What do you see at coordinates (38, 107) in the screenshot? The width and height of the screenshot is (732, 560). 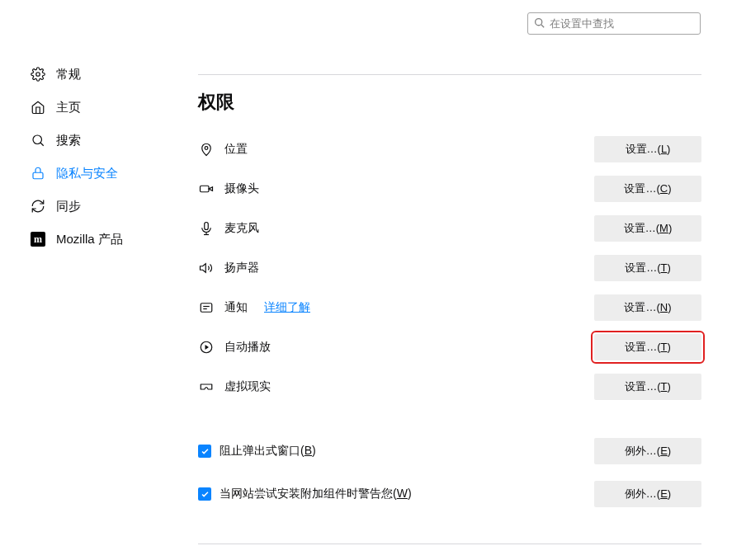 I see `home-icon` at bounding box center [38, 107].